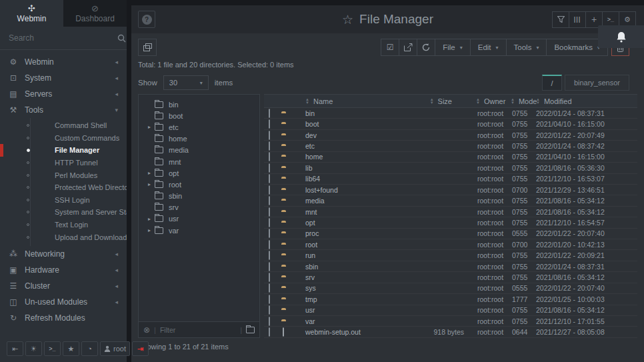  What do you see at coordinates (63, 200) in the screenshot?
I see `sidebar-item-ssh-login: SSH Login` at bounding box center [63, 200].